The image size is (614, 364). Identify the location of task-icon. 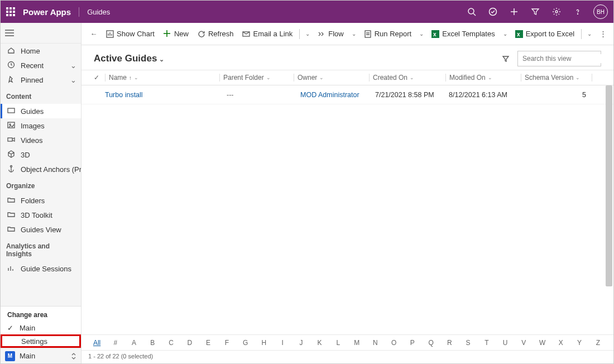
(493, 12).